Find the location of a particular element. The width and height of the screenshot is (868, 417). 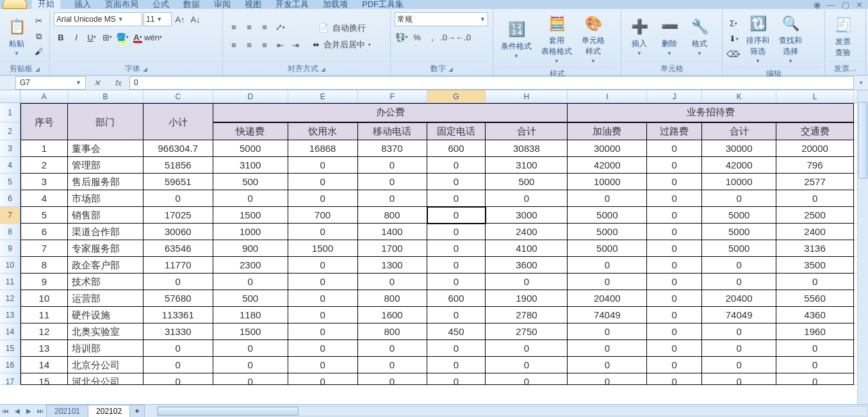

cell-dept: 渠道合作部 is located at coordinates (106, 232).